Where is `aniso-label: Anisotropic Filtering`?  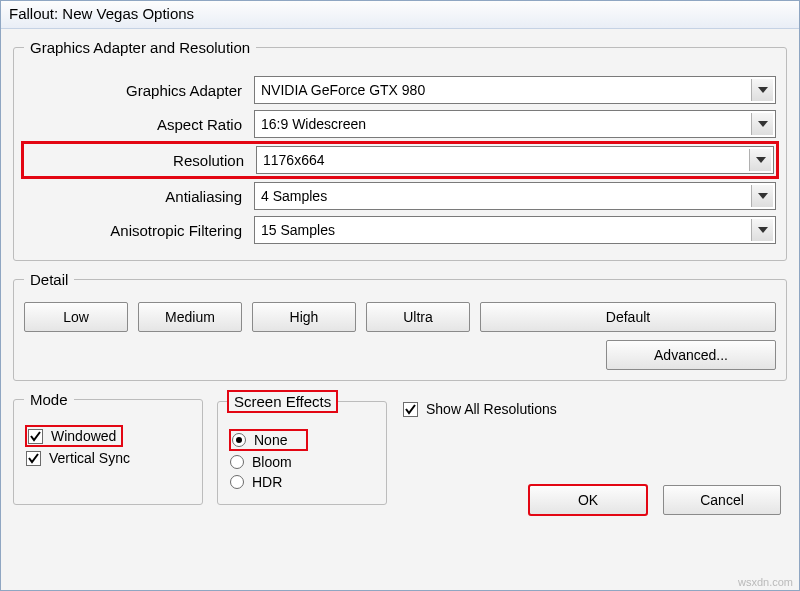 aniso-label: Anisotropic Filtering is located at coordinates (139, 230).